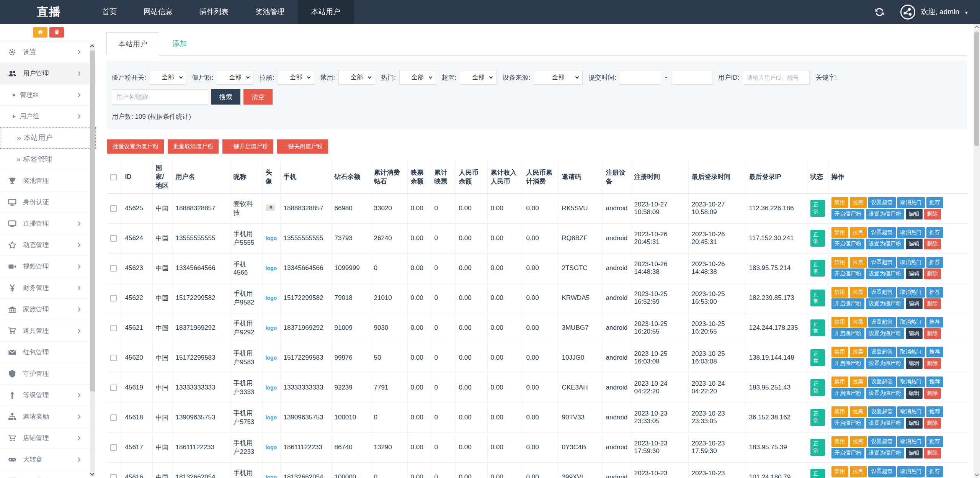 This screenshot has height=478, width=980. Describe the element at coordinates (248, 146) in the screenshot. I see `batch-button-3: 一键开启僵尸粉` at that location.